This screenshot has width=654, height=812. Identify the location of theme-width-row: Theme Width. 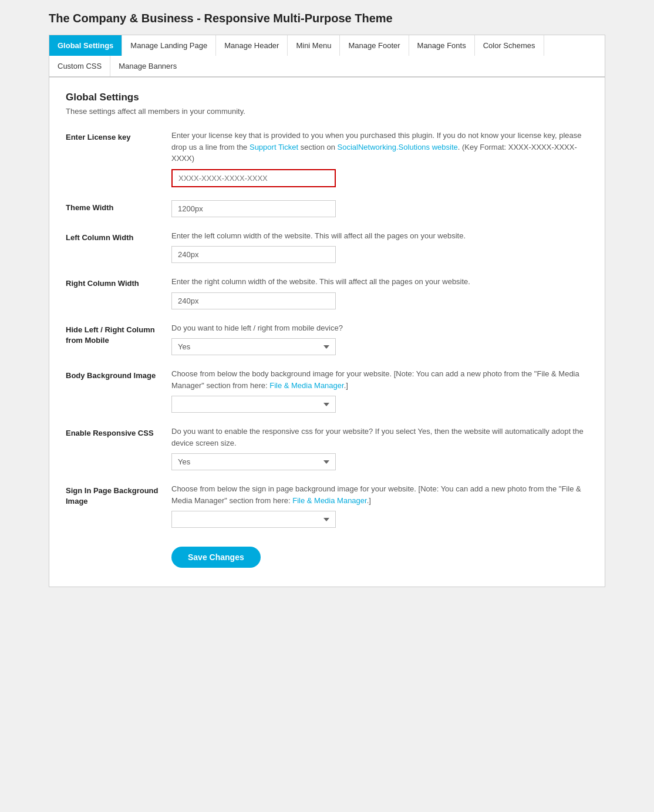
(327, 209).